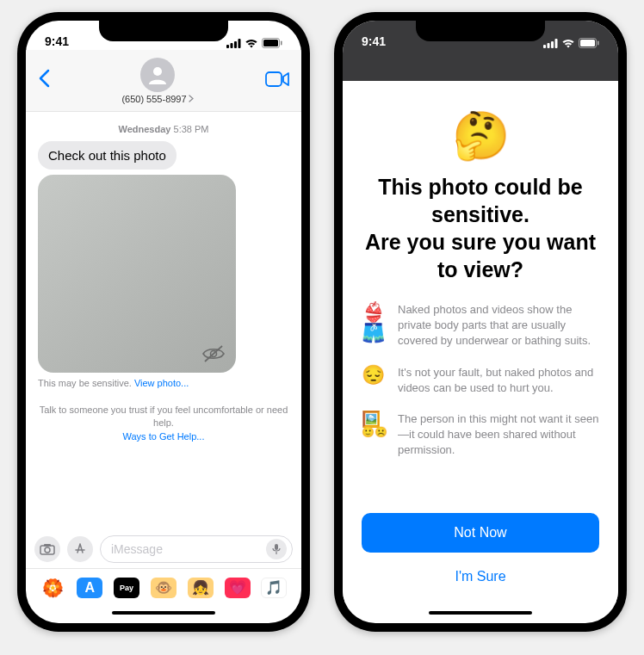  I want to click on picture-frame-icon: 🖼️ 🙂☹️, so click(375, 436).